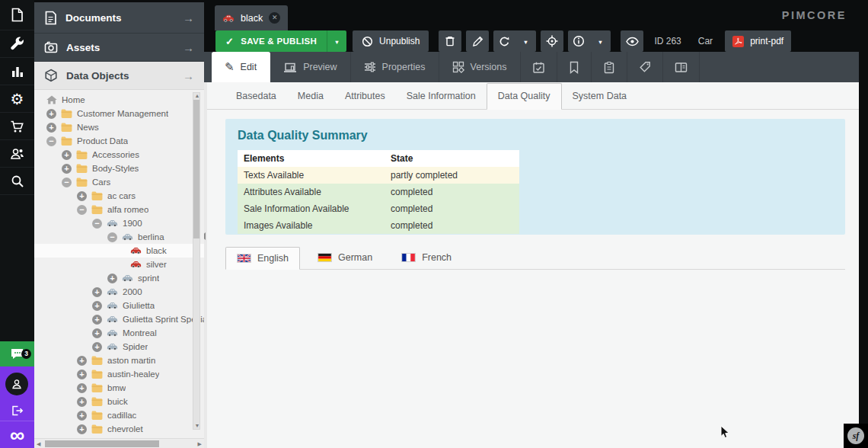 This screenshot has height=448, width=868. I want to click on tab-sale-information: Sale Information, so click(442, 96).